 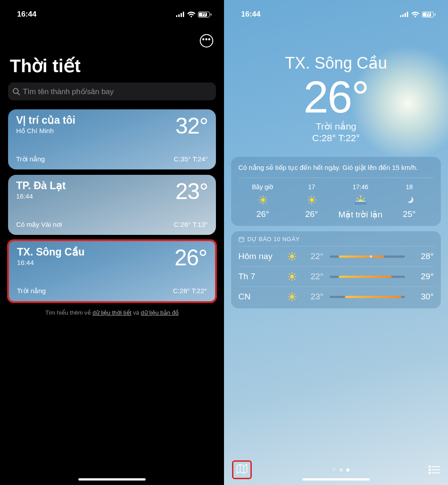 I want to click on ellipsis-icon: •••, so click(x=207, y=39).